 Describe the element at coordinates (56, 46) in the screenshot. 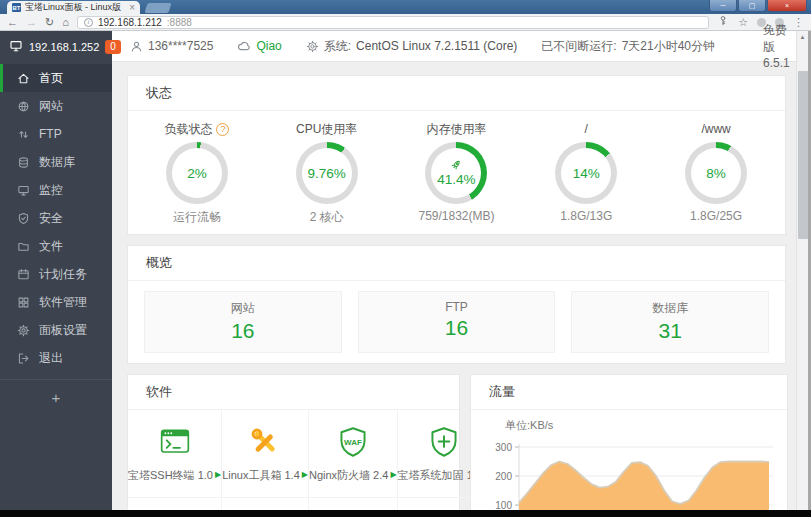

I see `server-ip-header: 192.168.1.252 0` at that location.